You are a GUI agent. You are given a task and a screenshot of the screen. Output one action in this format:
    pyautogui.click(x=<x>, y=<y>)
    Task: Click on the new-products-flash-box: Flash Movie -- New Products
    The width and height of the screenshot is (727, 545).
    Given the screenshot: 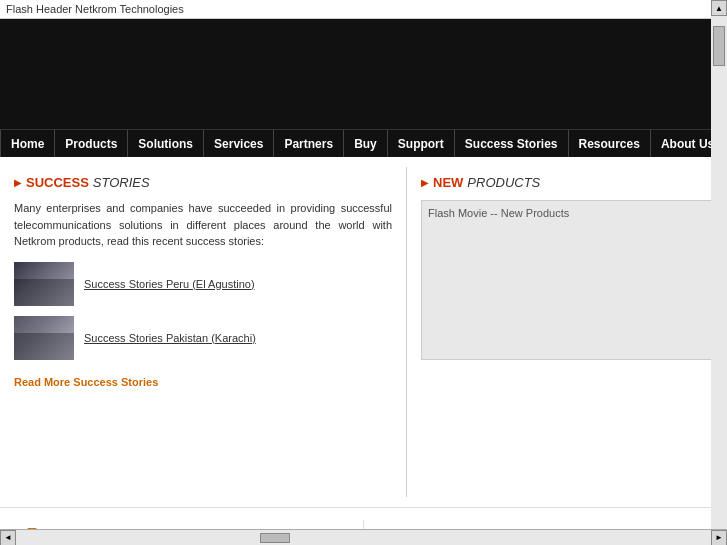 What is the action you would take?
    pyautogui.click(x=567, y=280)
    